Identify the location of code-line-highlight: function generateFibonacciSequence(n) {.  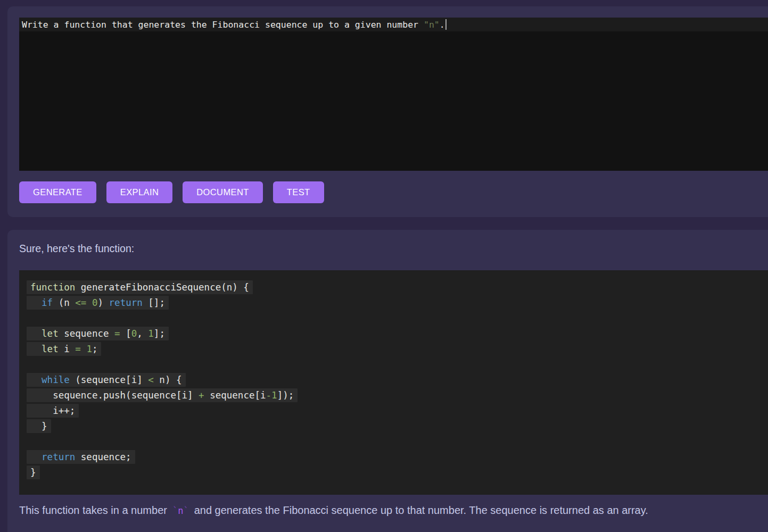
(139, 287).